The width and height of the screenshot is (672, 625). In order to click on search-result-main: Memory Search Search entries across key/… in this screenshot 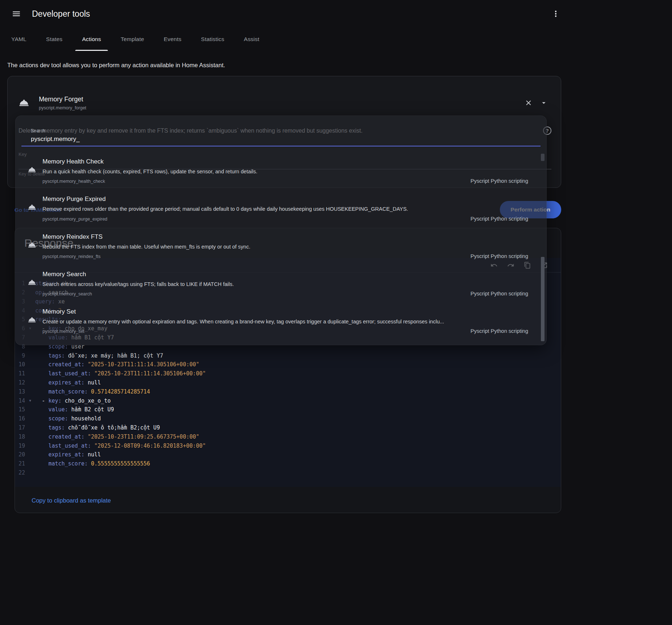, I will do `click(289, 283)`.